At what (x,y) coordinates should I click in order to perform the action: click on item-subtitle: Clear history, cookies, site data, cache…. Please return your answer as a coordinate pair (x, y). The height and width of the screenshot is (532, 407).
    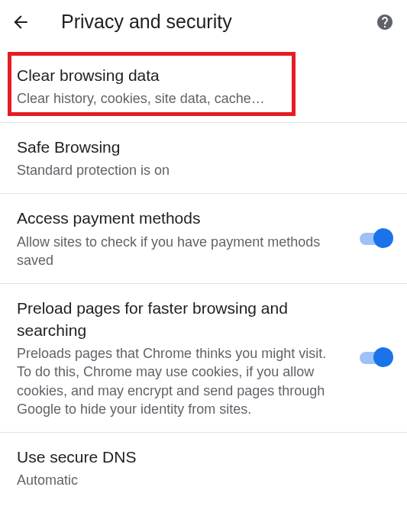
    Looking at the image, I should click on (203, 98).